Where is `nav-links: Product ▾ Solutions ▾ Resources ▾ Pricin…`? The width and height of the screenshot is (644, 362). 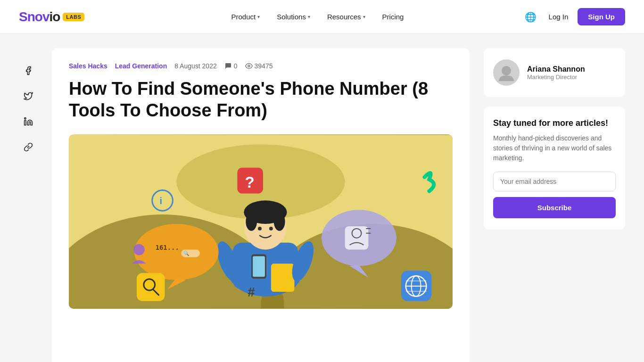 nav-links: Product ▾ Solutions ▾ Resources ▾ Pricin… is located at coordinates (317, 17).